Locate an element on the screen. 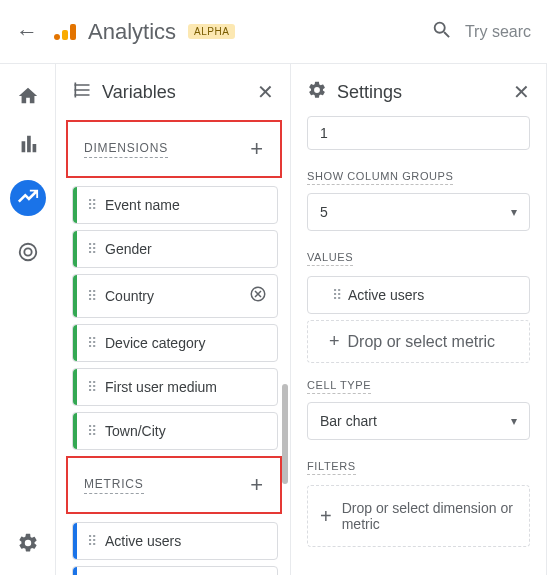 This screenshot has width=547, height=575. add-metric-icon: + is located at coordinates (257, 485).